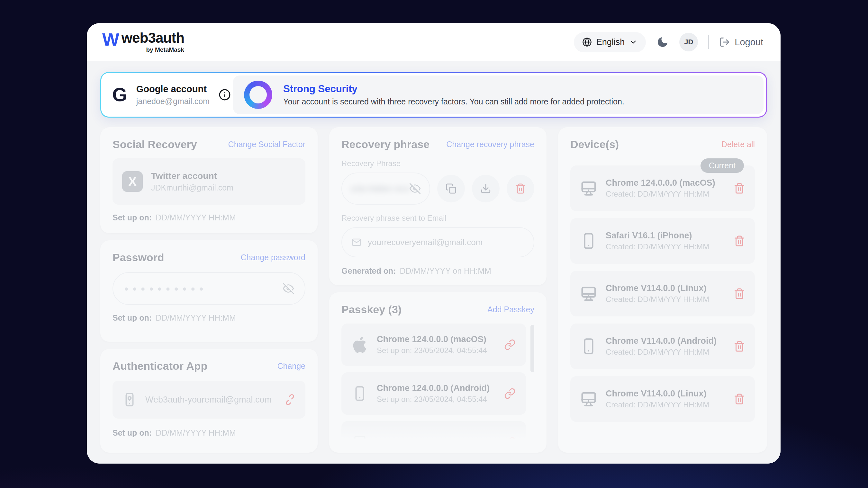 The image size is (868, 488). What do you see at coordinates (660, 183) in the screenshot?
I see `device-name: Chrome 124.0.0.0 (macOS)` at bounding box center [660, 183].